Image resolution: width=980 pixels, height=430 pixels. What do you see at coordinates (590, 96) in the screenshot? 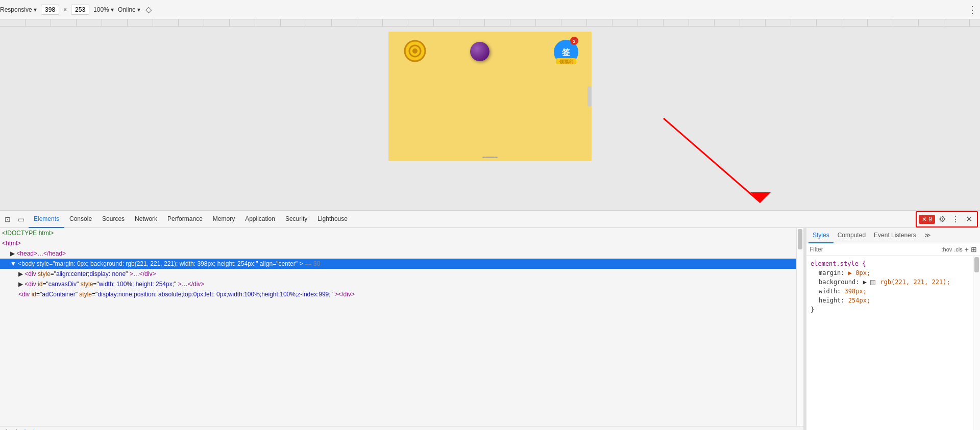
I see `resize-handle-right` at bounding box center [590, 96].